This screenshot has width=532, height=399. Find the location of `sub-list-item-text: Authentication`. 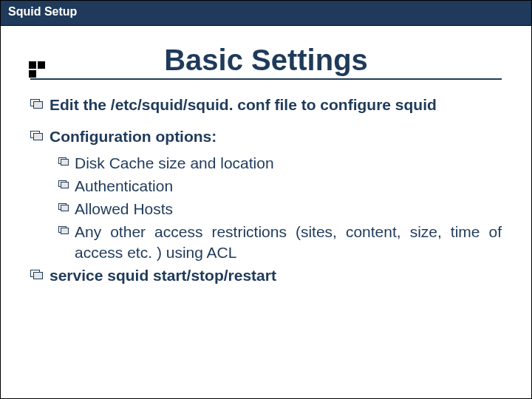

sub-list-item-text: Authentication is located at coordinates (288, 186).